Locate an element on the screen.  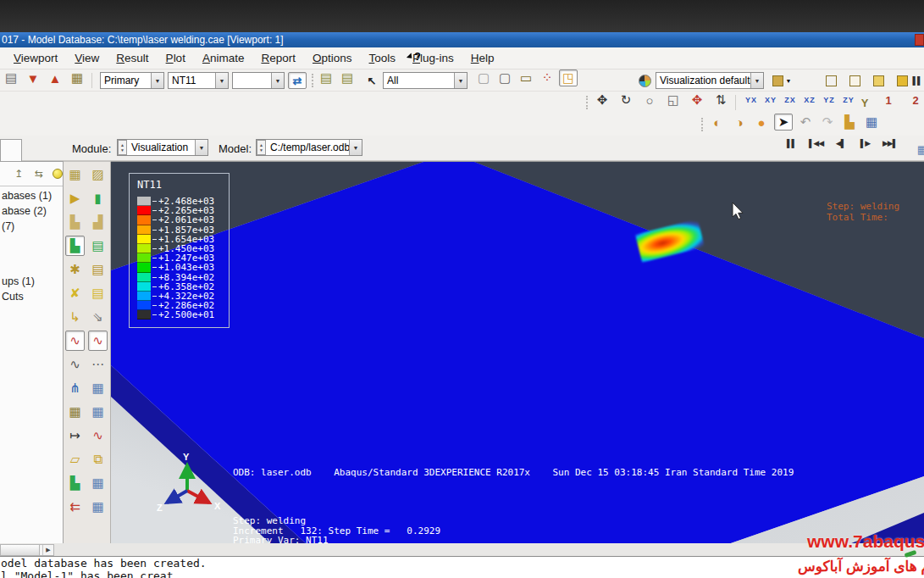
lightbulb-icon is located at coordinates (58, 174).